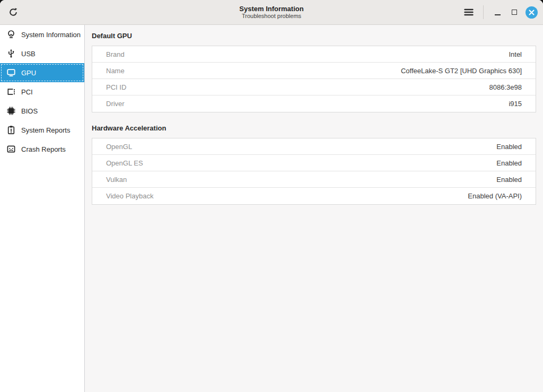 The height and width of the screenshot is (392, 543). I want to click on sidebar-item-gpu: GPU, so click(42, 73).